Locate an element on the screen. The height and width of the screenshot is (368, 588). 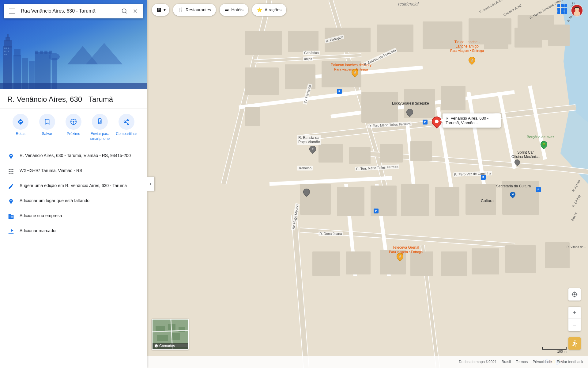
zoom-in-button: + is located at coordinates (575, 313).